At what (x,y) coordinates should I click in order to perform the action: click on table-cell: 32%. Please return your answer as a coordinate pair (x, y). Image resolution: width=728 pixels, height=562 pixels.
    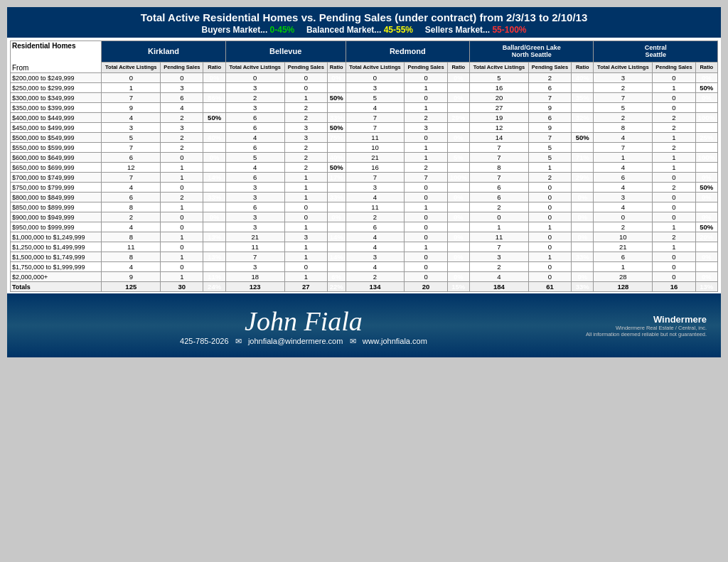
    Looking at the image, I should click on (583, 118).